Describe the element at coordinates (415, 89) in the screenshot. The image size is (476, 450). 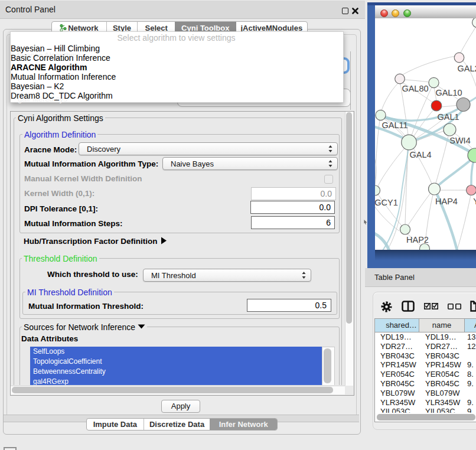
I see `svg-text: GAL80` at that location.